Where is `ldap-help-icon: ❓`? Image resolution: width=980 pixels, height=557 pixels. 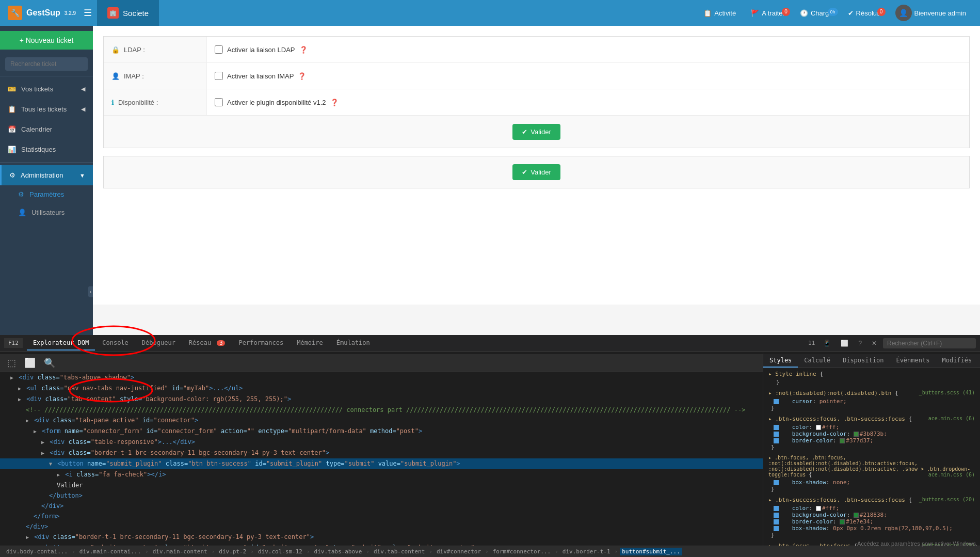
ldap-help-icon: ❓ is located at coordinates (303, 50).